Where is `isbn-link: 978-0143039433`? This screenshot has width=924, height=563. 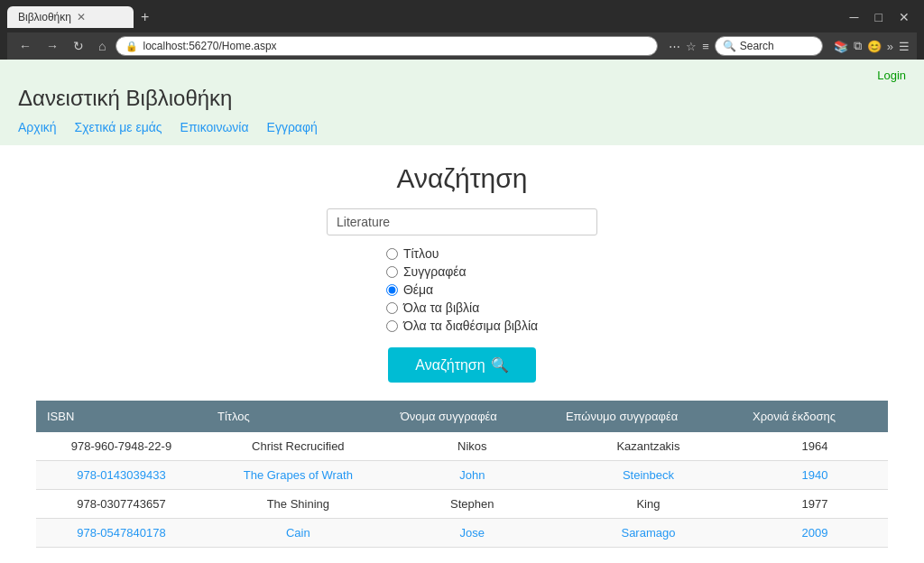 isbn-link: 978-0143039433 is located at coordinates (121, 475).